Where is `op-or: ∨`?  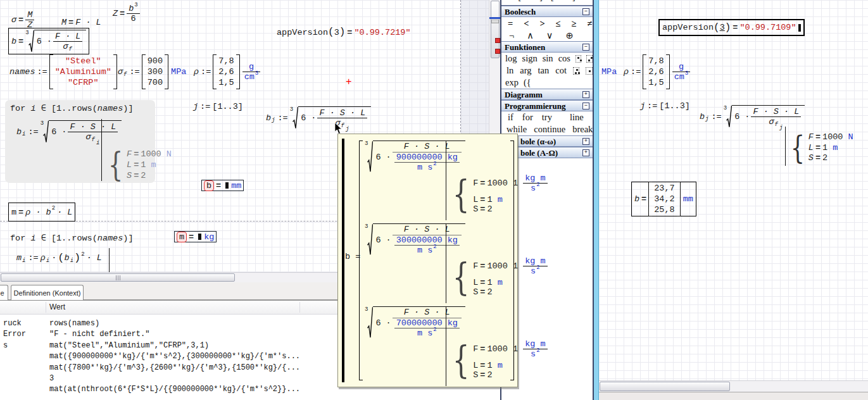 op-or: ∨ is located at coordinates (550, 35).